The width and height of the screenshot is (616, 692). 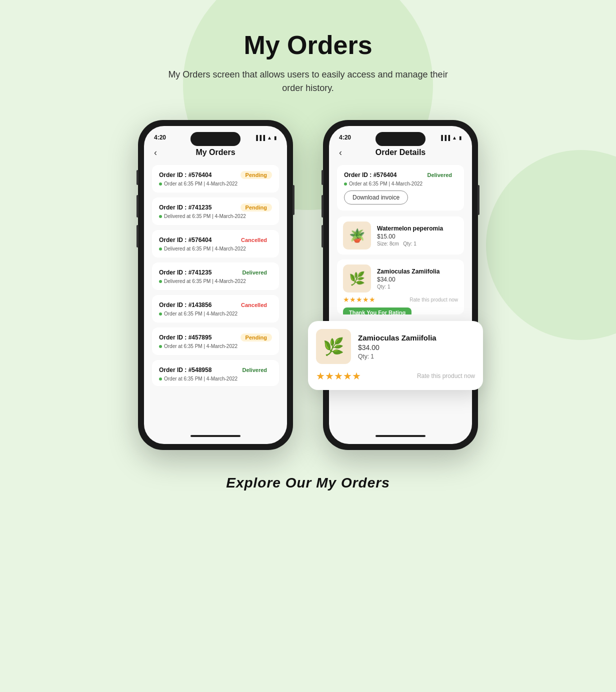 I want to click on order-id-6: Order ID : #457895, so click(x=185, y=338).